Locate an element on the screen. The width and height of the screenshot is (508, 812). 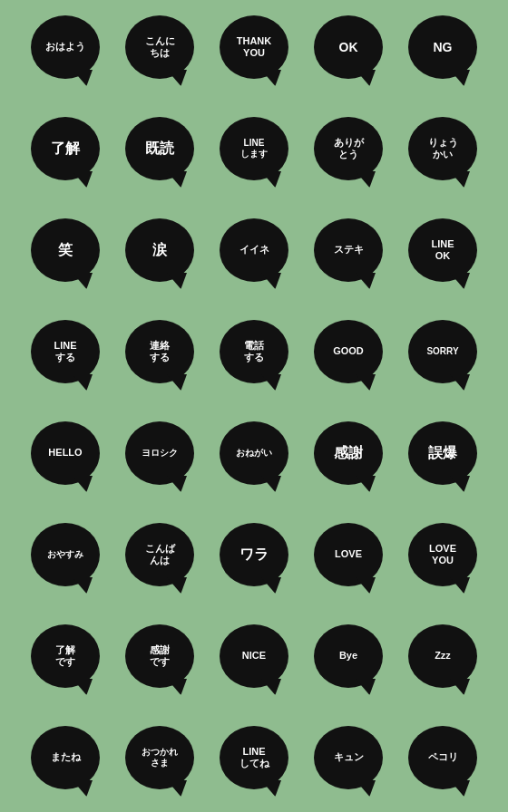
sticker-text-4: OK is located at coordinates (348, 47).